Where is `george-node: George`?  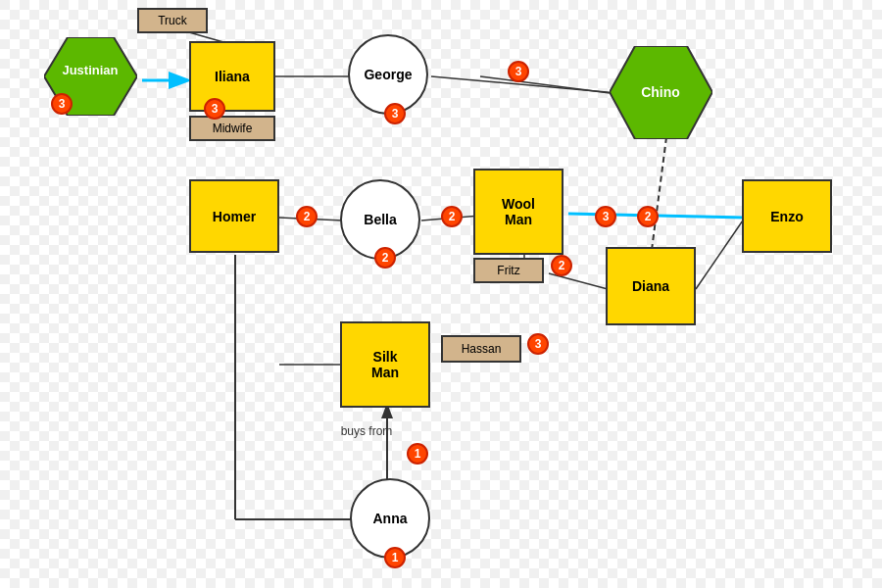 george-node: George is located at coordinates (388, 74).